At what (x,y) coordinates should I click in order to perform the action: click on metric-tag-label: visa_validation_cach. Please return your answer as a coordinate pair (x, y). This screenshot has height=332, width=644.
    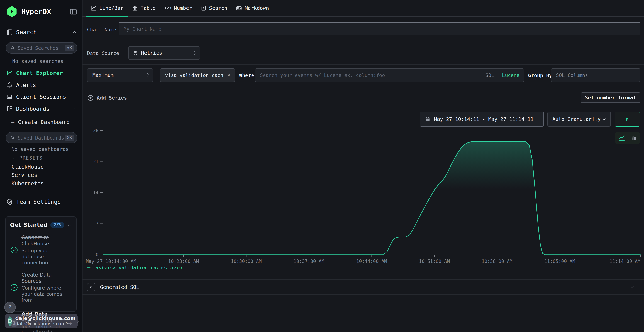
    Looking at the image, I should click on (194, 75).